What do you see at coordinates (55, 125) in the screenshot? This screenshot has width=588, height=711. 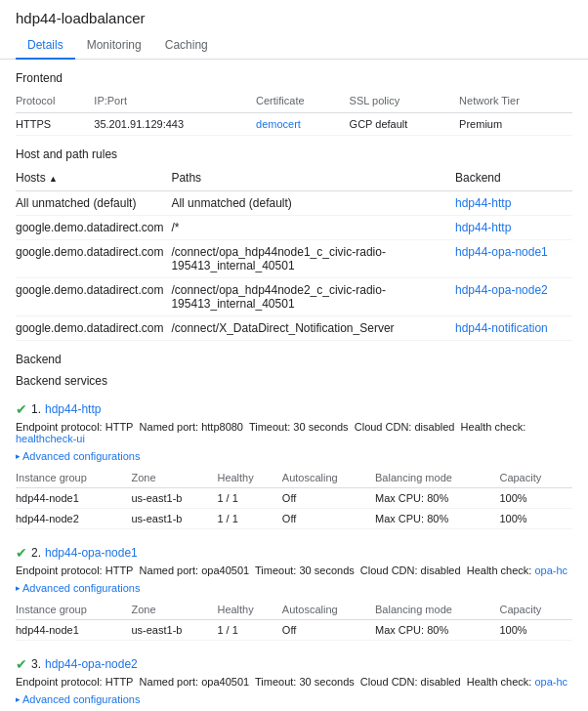 I see `frontend-protocol: HTTPS` at bounding box center [55, 125].